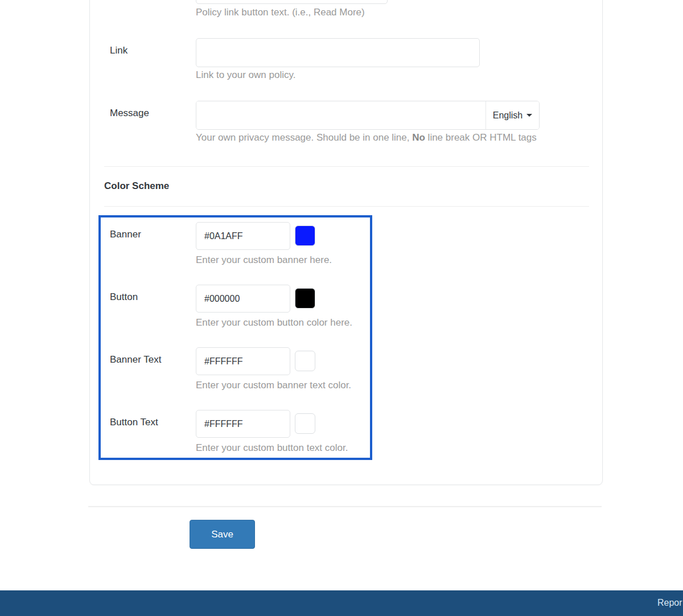  What do you see at coordinates (304, 138) in the screenshot?
I see `message-help-prefix: Your own privacy message. Should be in o…` at bounding box center [304, 138].